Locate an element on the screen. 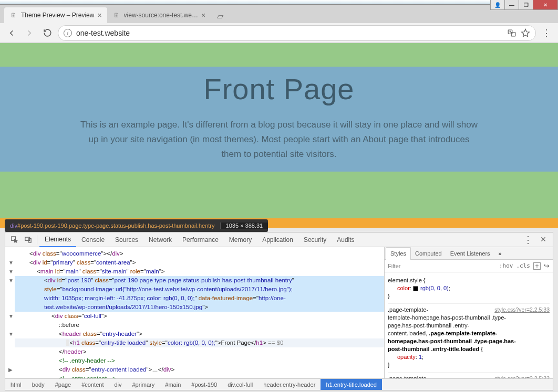  class-toggle: .cls is located at coordinates (523, 266).